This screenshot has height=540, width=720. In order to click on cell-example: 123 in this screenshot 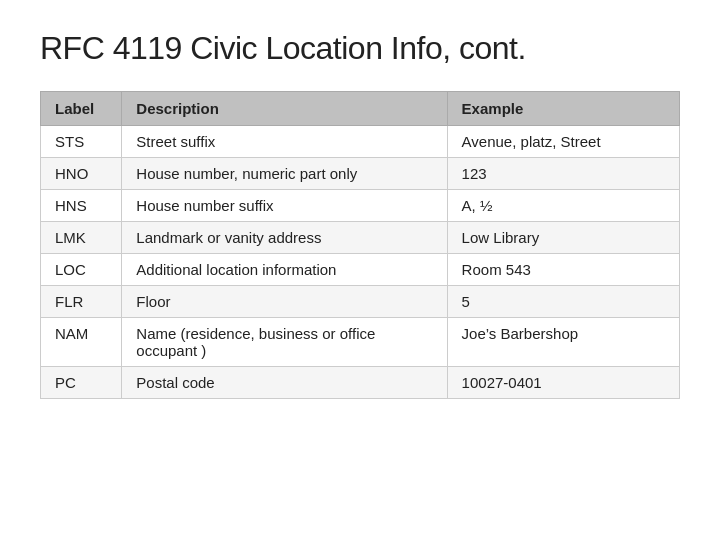, I will do `click(563, 174)`.